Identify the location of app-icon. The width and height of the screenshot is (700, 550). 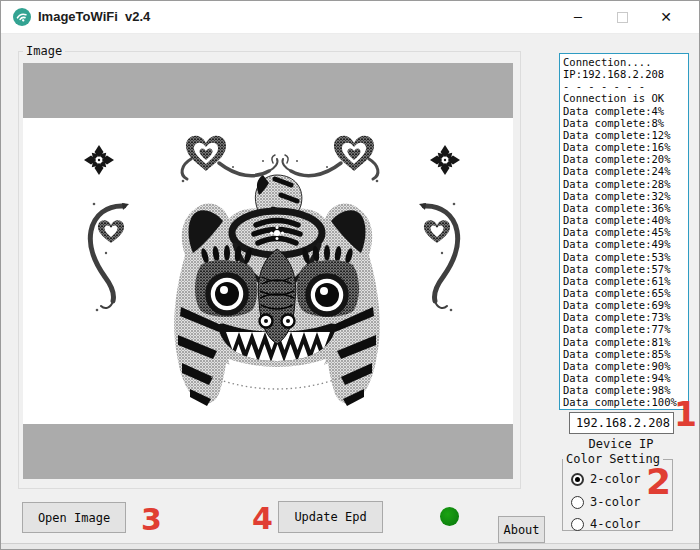
(22, 17).